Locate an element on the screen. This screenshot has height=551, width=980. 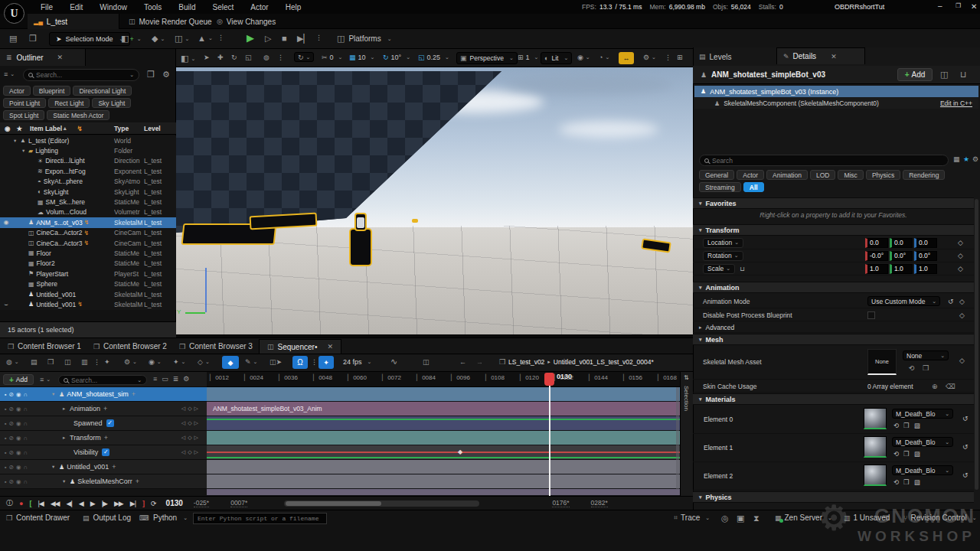
sequencer-tab-close-icon: ✕ is located at coordinates (330, 347).